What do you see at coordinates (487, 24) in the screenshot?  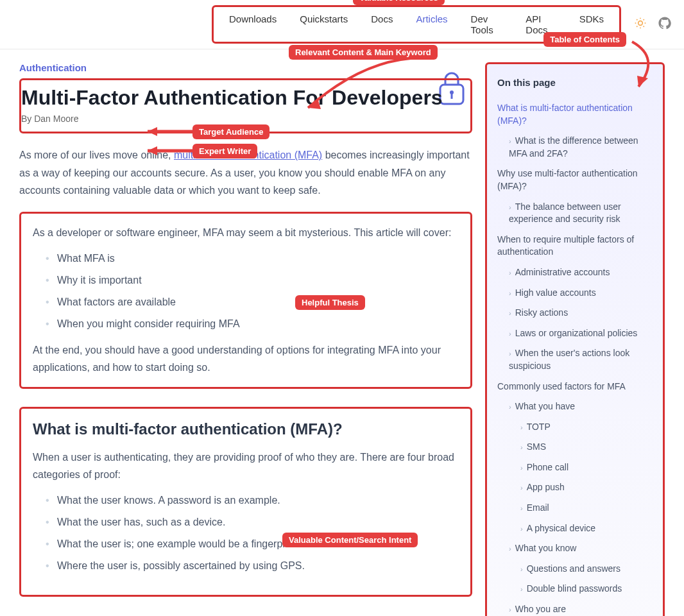 I see `nav-item-dev-tools: Dev Tools` at bounding box center [487, 24].